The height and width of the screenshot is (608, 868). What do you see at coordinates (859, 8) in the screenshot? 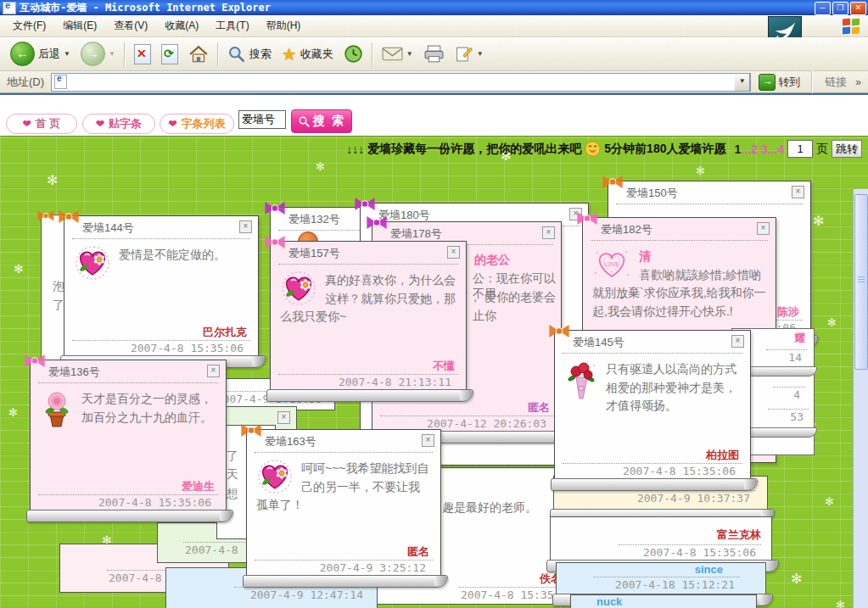
I see `close-button: ✕` at bounding box center [859, 8].